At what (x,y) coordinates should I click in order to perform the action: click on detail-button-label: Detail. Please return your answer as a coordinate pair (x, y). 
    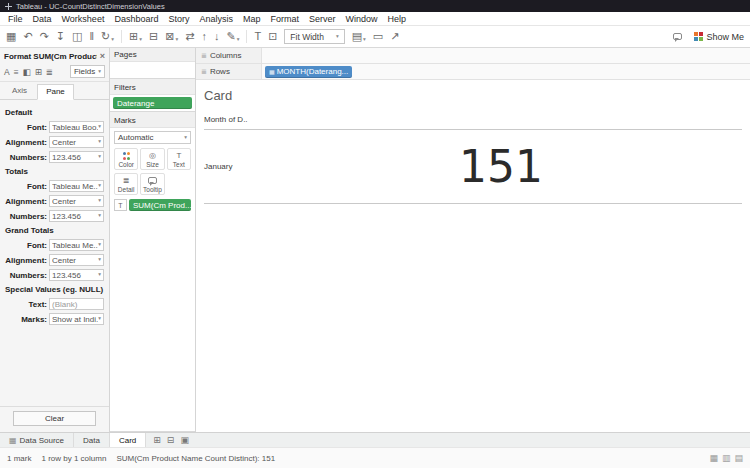
    Looking at the image, I should click on (126, 190).